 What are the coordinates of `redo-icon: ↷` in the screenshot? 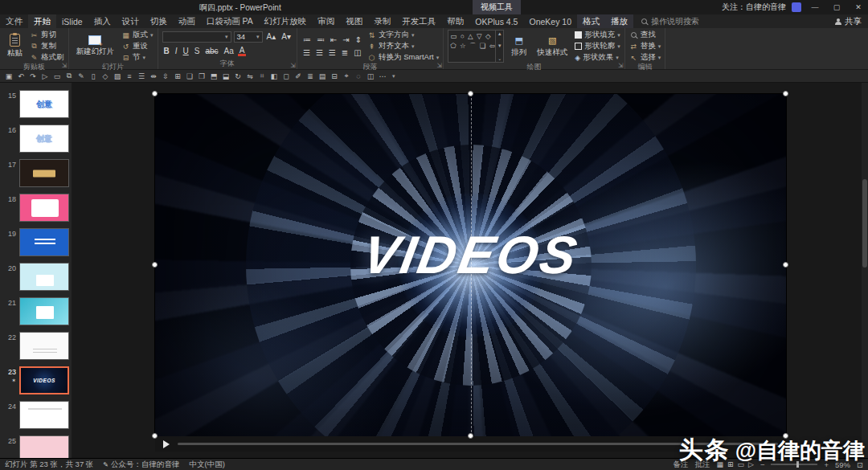 It's located at (33, 76).